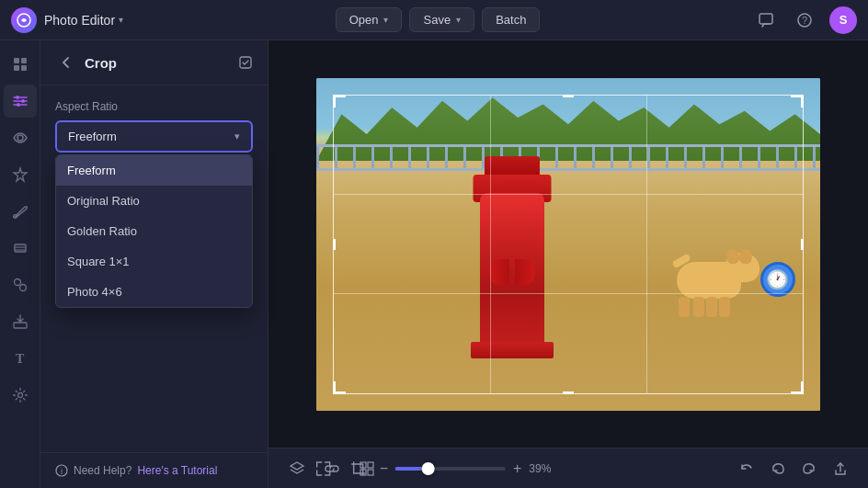 The image size is (868, 488). I want to click on sidebar-item-text: T, so click(20, 358).